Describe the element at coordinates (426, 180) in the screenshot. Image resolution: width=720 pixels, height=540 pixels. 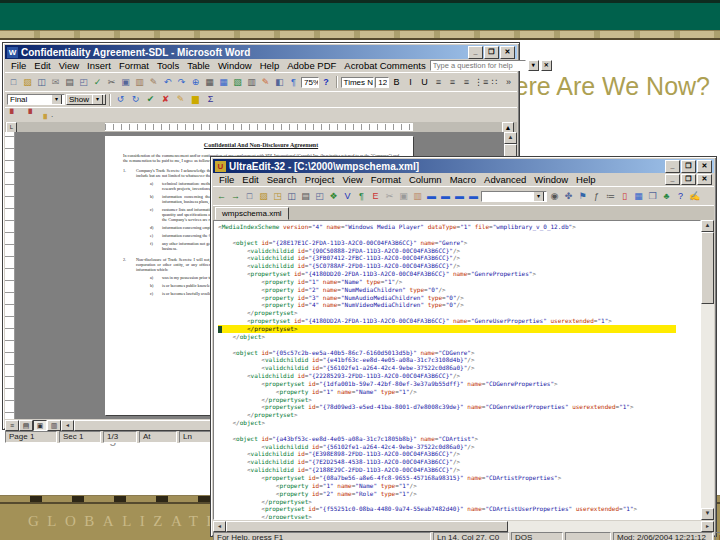
I see `menu-column: Column` at that location.